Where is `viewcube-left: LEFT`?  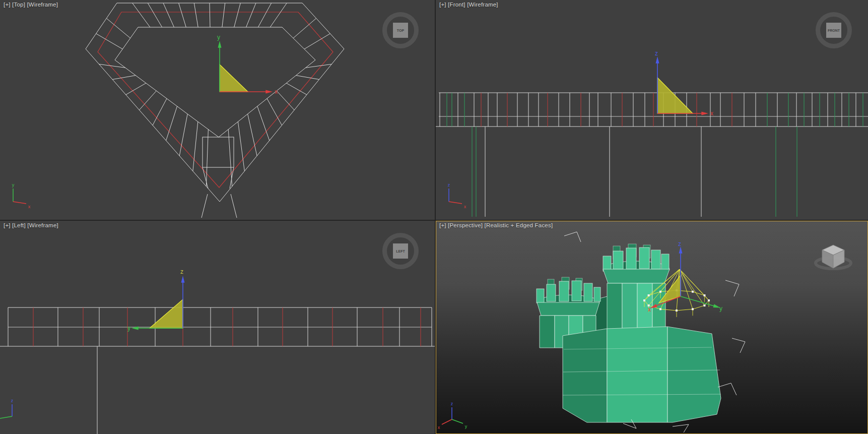 viewcube-left: LEFT is located at coordinates (400, 251).